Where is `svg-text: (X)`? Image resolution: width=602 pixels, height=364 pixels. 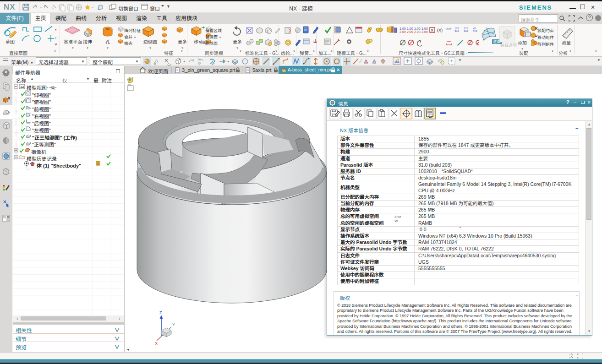
svg-text: (X) is located at coordinates (440, 30).